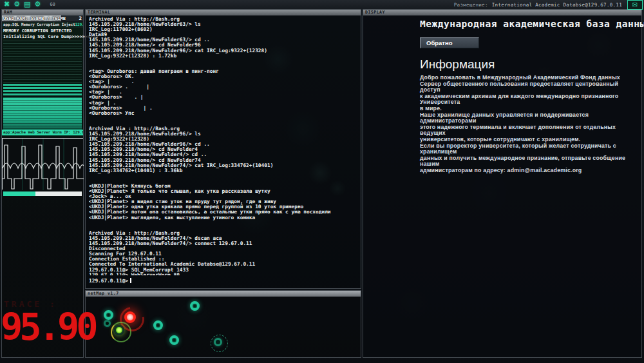  What do you see at coordinates (392, 186) in the screenshot?
I see `server-banner-art` at bounding box center [392, 186].